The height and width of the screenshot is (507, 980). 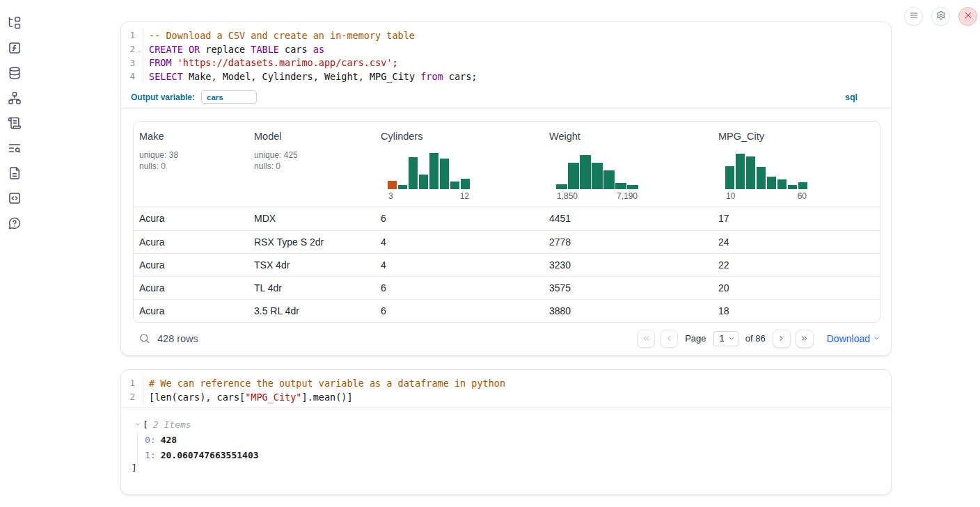 I want to click on table-cell: TSX 4dr, so click(x=312, y=265).